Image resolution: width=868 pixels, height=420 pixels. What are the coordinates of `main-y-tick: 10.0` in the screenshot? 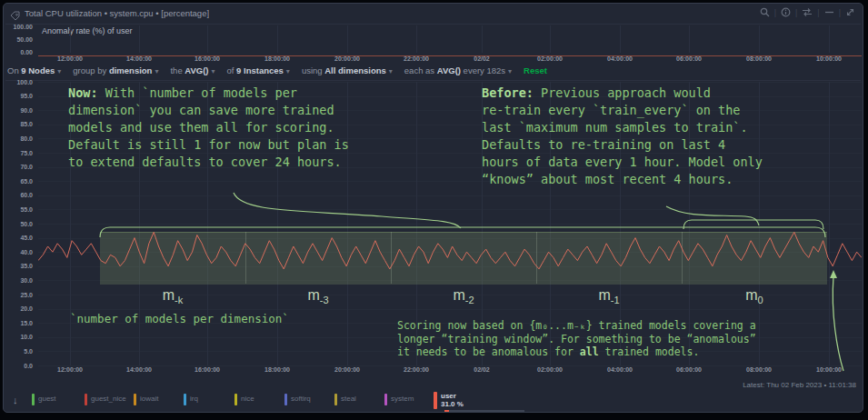 It's located at (16, 336).